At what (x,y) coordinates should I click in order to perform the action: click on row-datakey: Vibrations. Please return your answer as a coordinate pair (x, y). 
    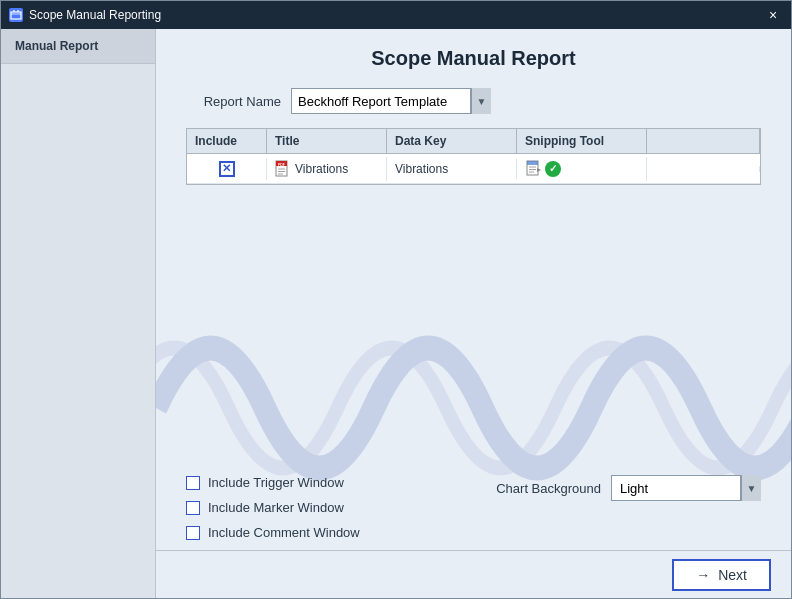
    Looking at the image, I should click on (422, 169).